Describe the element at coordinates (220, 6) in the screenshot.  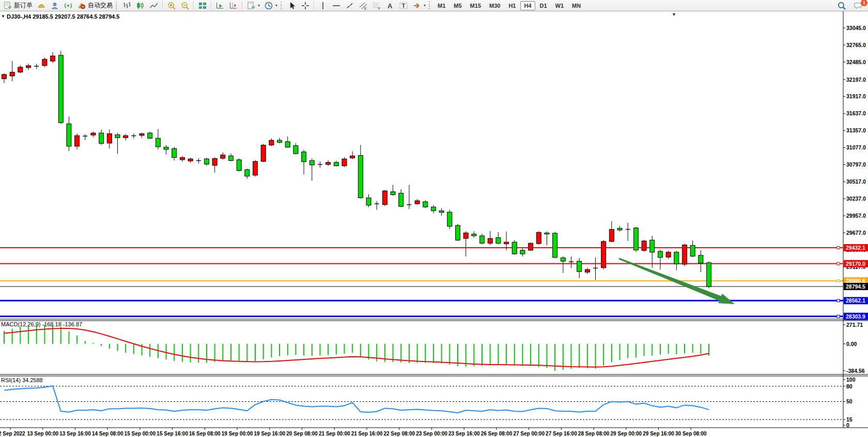
I see `auto-scroll-button` at that location.